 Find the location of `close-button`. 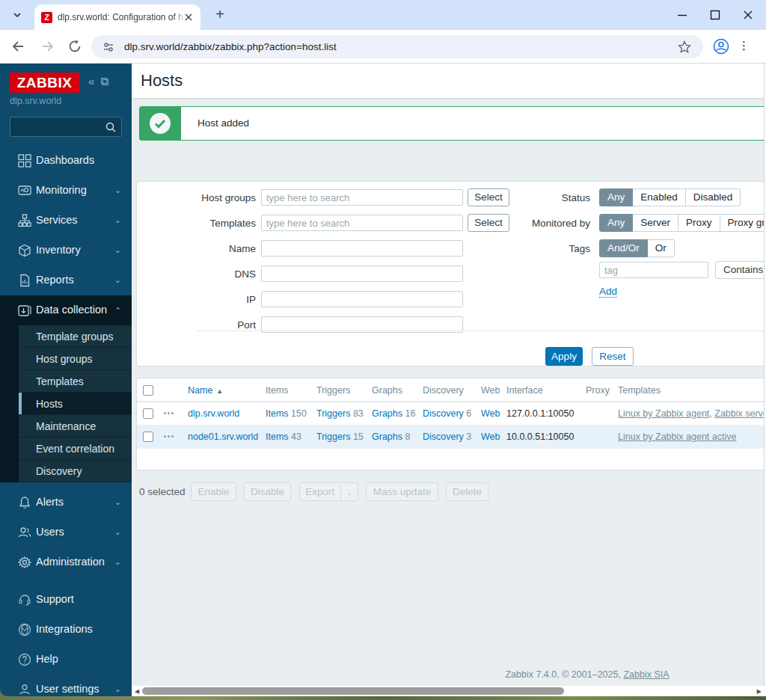

close-button is located at coordinates (748, 15).